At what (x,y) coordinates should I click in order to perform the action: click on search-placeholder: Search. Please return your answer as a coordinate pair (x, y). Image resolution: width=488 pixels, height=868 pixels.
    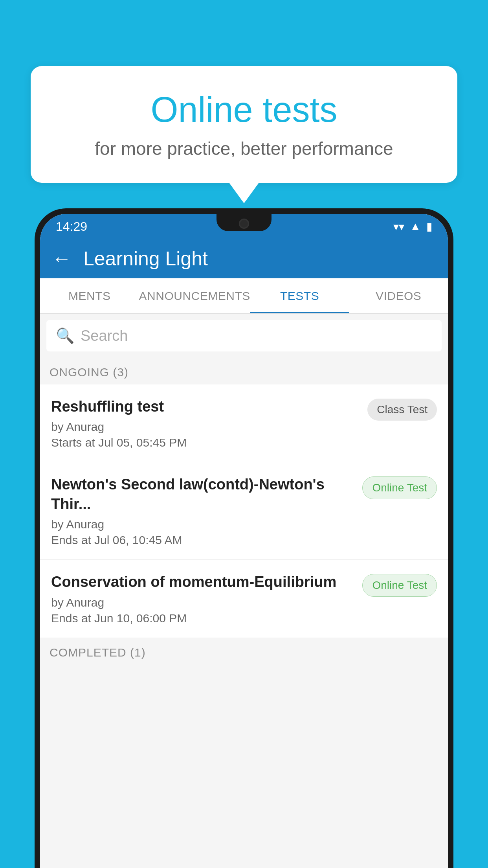
    Looking at the image, I should click on (104, 336).